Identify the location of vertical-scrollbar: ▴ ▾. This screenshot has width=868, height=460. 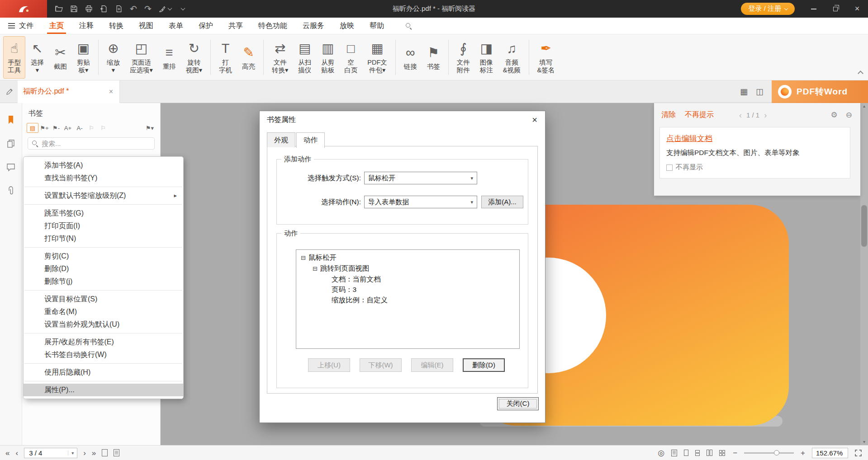
(864, 274).